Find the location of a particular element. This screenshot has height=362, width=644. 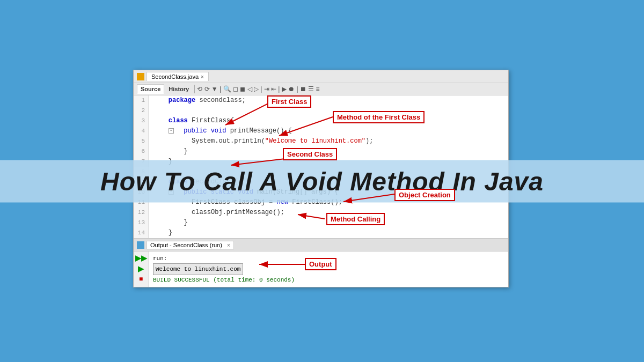

output-icon is located at coordinates (141, 245).